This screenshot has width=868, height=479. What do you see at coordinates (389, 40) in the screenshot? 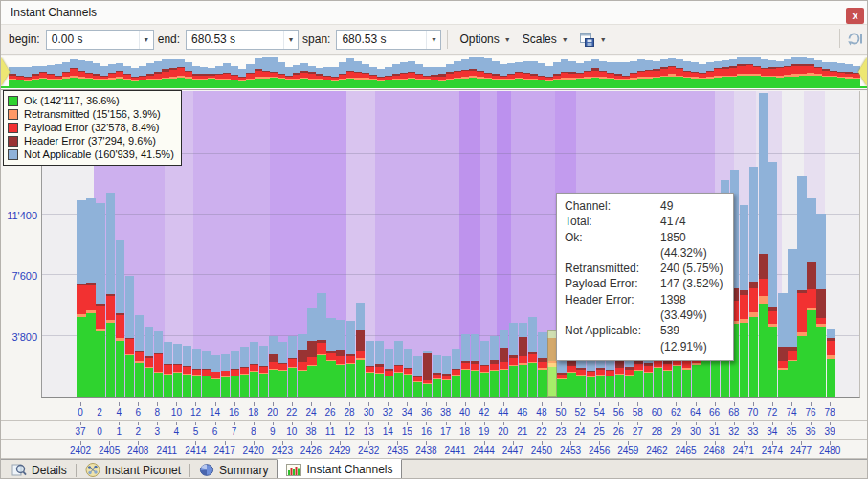
I see `span-combobox: 680.53 s ▼` at bounding box center [389, 40].